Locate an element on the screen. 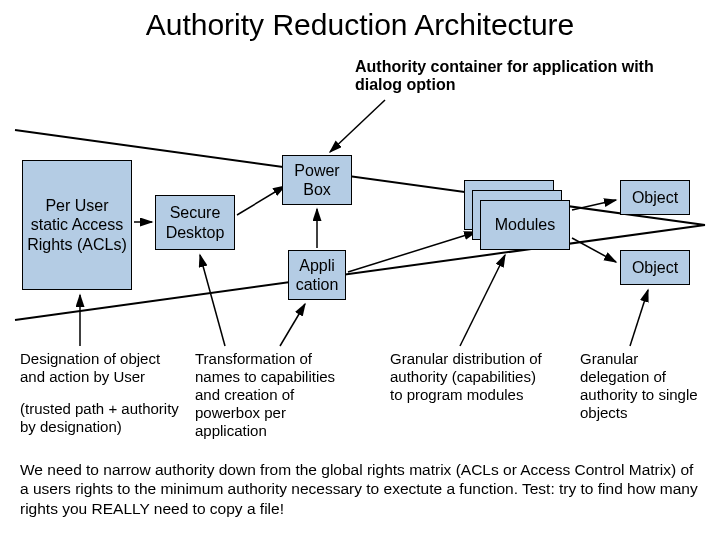 The width and height of the screenshot is (720, 540). footer-text: We need to narrow authority down from th… is located at coordinates (360, 489).